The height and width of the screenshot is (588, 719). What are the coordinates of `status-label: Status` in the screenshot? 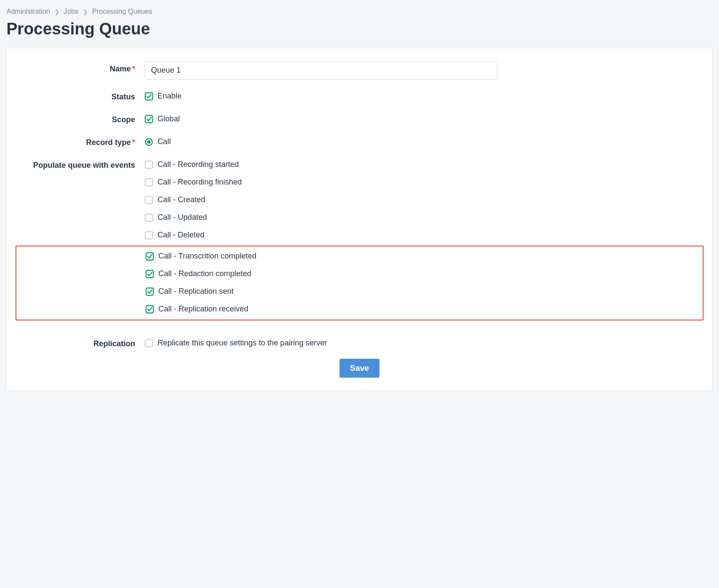 It's located at (80, 95).